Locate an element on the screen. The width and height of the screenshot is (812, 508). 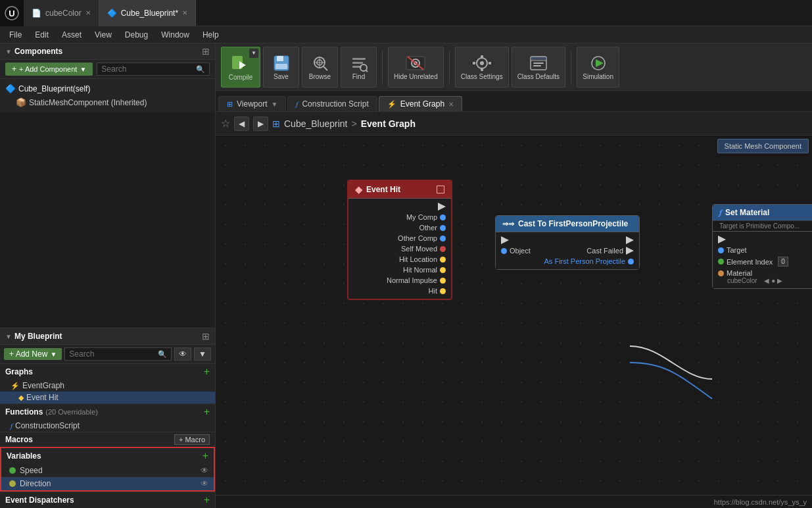
graphs-section-title: Graphs + is located at coordinates (108, 372).